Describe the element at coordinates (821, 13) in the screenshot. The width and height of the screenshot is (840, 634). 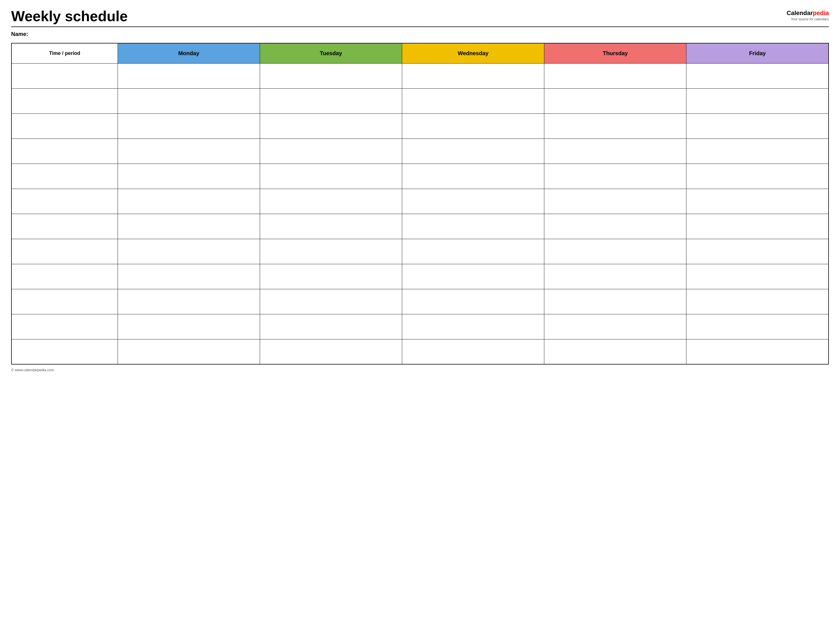
I see `logo-red-text: pedia` at that location.